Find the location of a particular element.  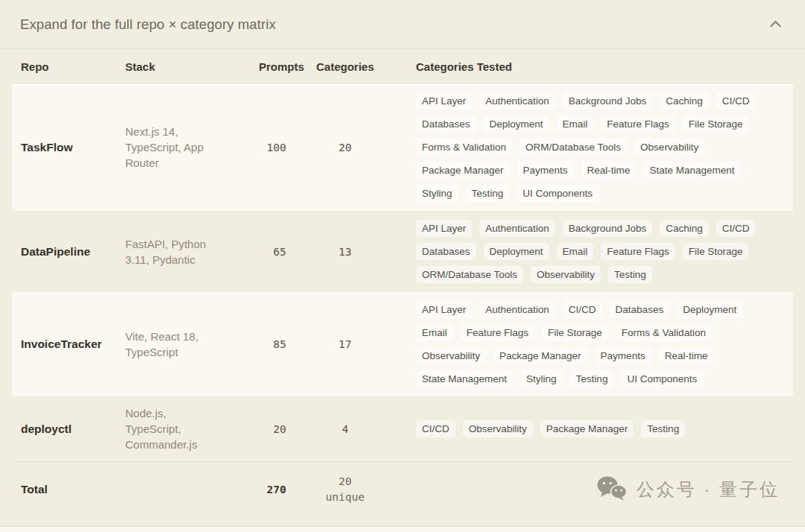

column-header-categories: Categories is located at coordinates (345, 66).